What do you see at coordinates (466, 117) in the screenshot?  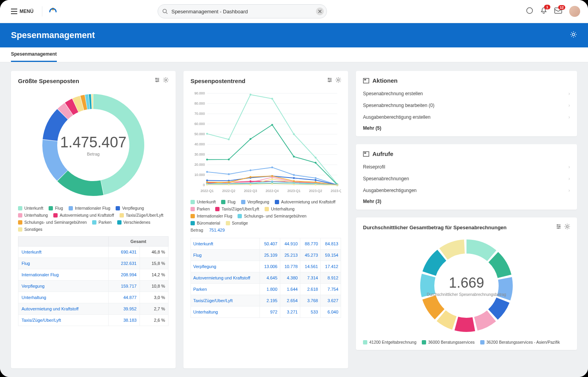 I see `action-item: Ausgabenberechtigung erstellen›` at bounding box center [466, 117].